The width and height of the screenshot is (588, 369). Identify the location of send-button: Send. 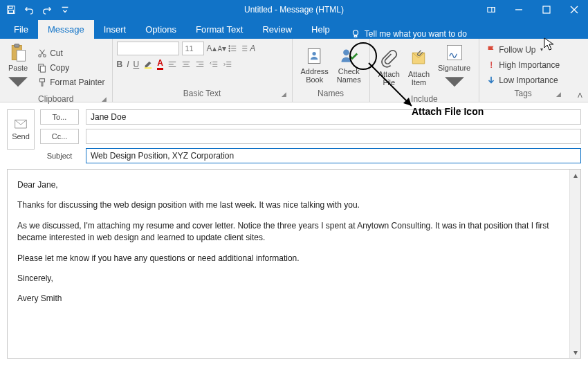
(21, 129).